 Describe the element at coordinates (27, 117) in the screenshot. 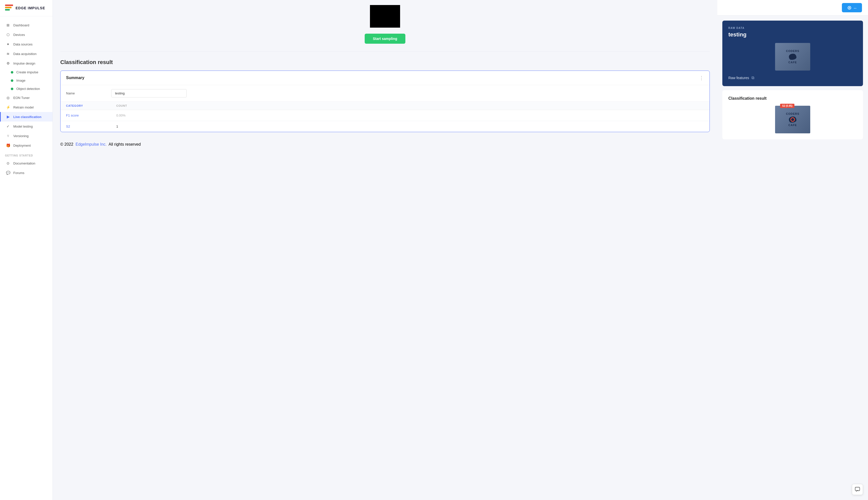

I see `sidebar-item-label: Live classification` at that location.